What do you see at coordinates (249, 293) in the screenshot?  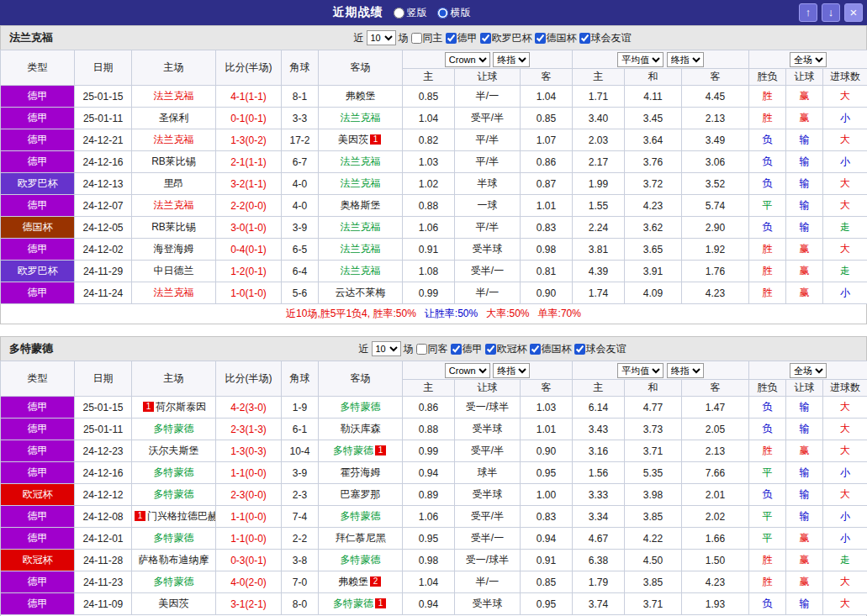 I see `score-cell: 1-0(1-0)` at bounding box center [249, 293].